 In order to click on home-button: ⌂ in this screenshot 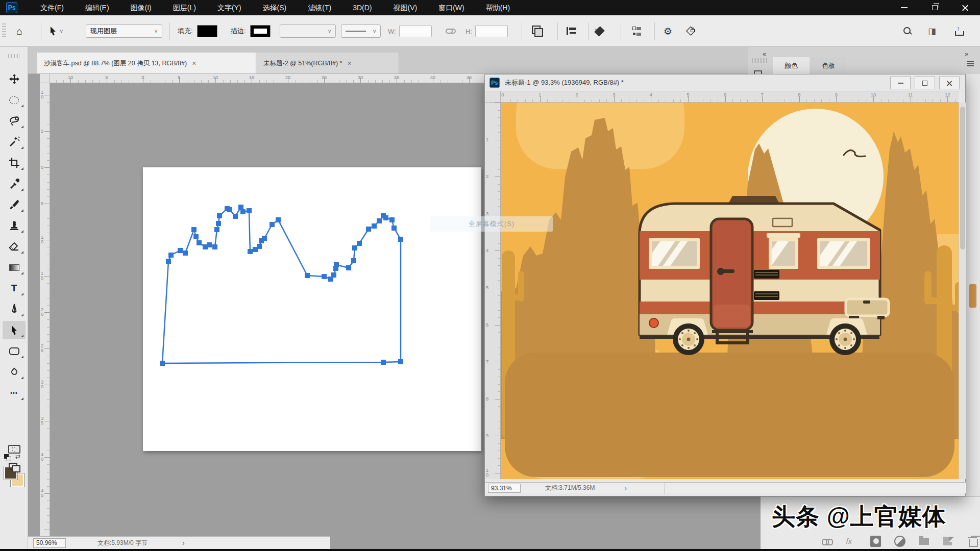, I will do `click(19, 31)`.